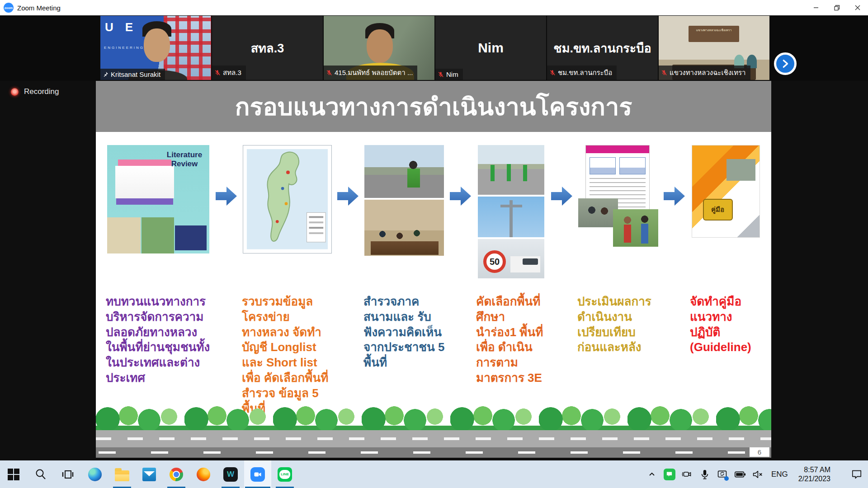 The image size is (868, 488). I want to click on tray-battery, so click(740, 474).